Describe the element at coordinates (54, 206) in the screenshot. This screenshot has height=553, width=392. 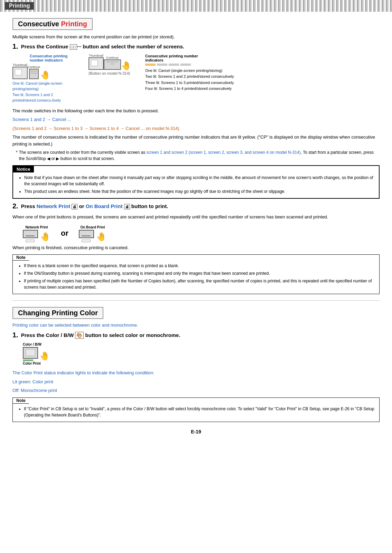
I see `network-print-link: Network Print` at that location.